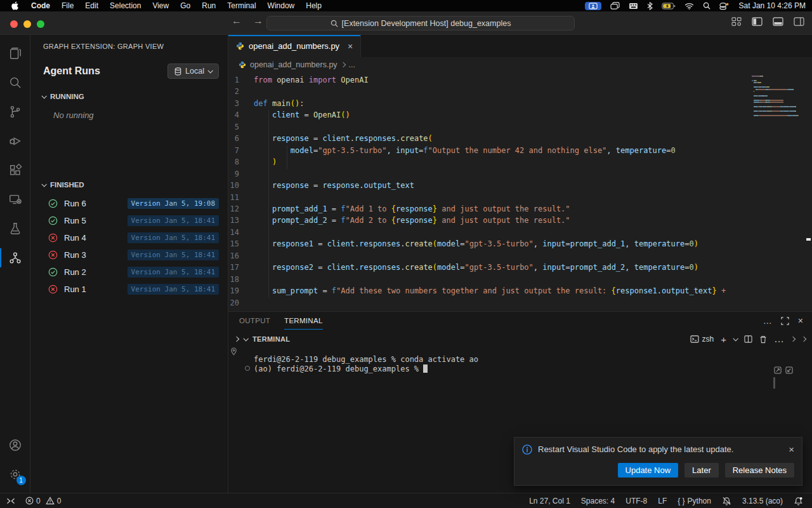 This screenshot has height=508, width=812. Describe the element at coordinates (352, 65) in the screenshot. I see `breadcrumb-more: ...` at that location.